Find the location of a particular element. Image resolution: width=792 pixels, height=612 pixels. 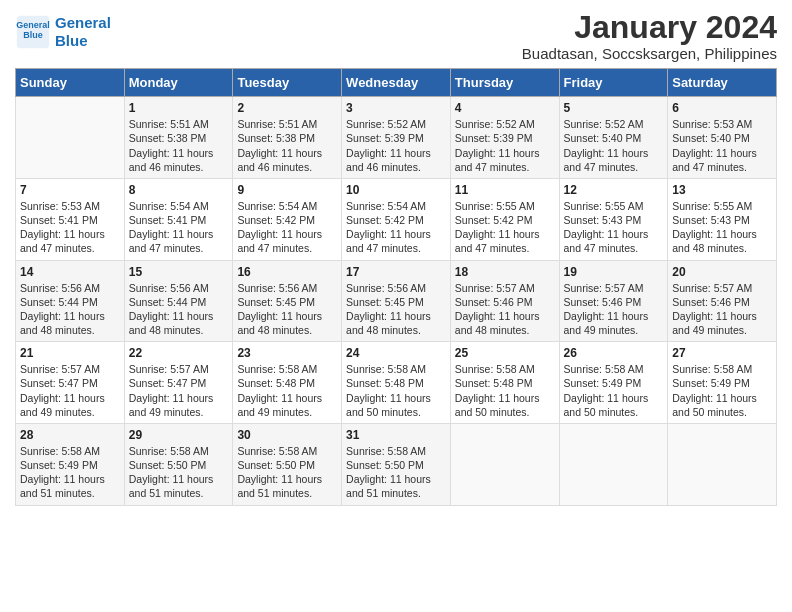

week-row-3: 21Sunrise: 5:57 AM Sunset: 5:47 PM Dayli… is located at coordinates (396, 383).